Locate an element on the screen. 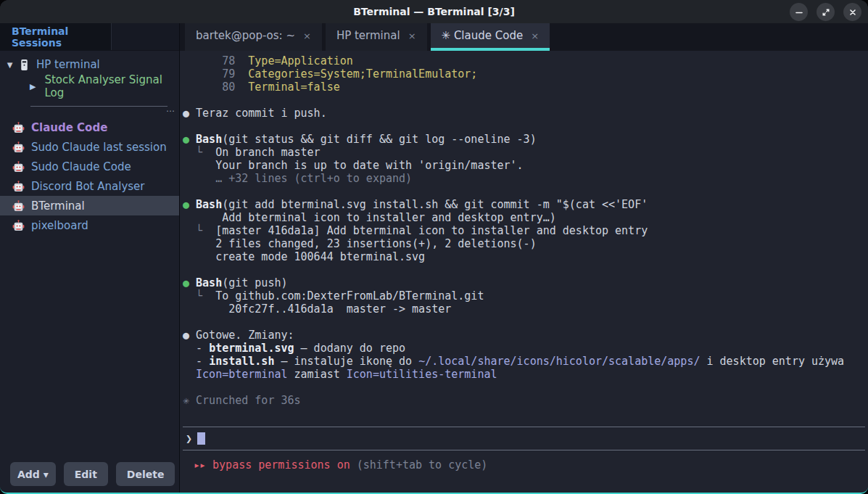 The height and width of the screenshot is (494, 868). tab-hp-terminal: HP terminal× is located at coordinates (376, 37).